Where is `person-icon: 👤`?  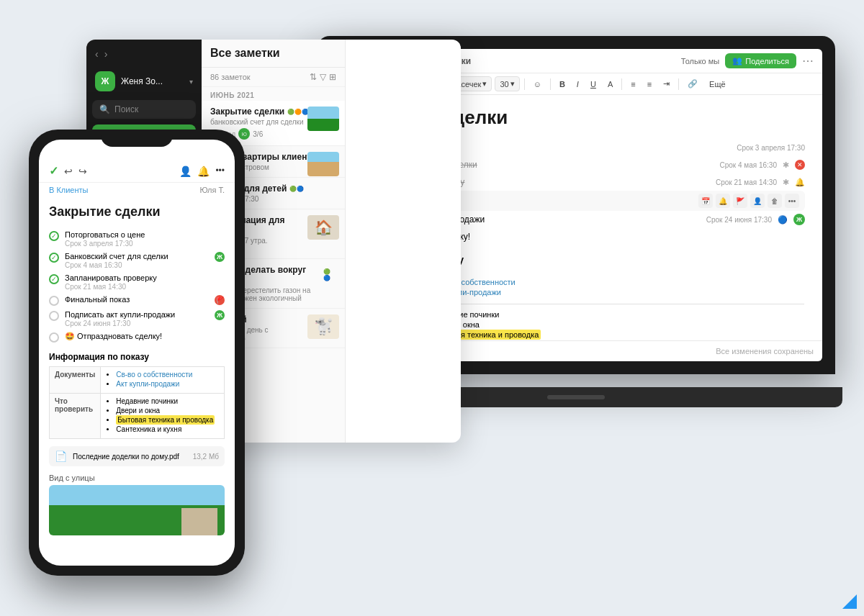
person-icon: 👤 is located at coordinates (186, 171).